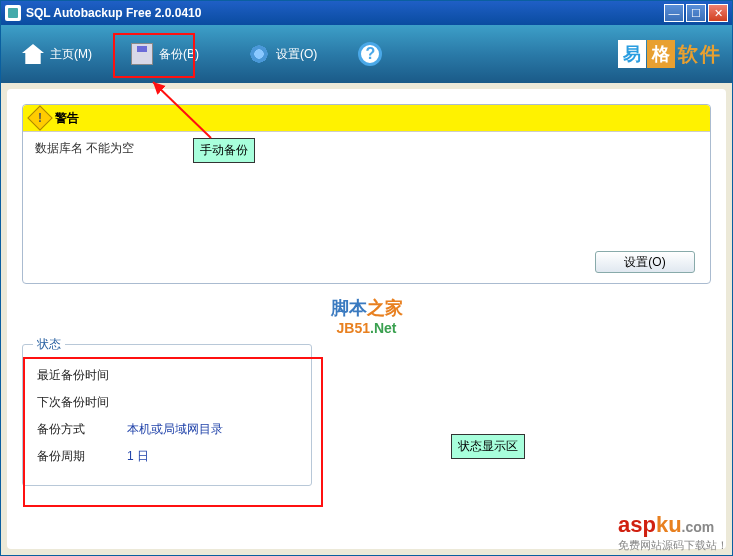 This screenshot has height=556, width=733. I want to click on warning-settings-button: 设置(O), so click(645, 262).